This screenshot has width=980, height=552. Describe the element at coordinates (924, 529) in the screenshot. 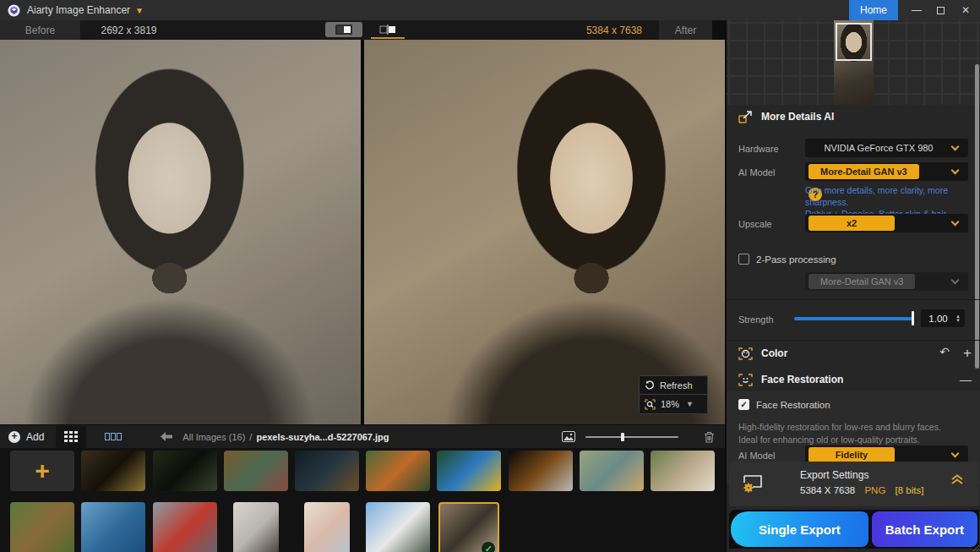

I see `batch-export-button: Batch Export` at that location.